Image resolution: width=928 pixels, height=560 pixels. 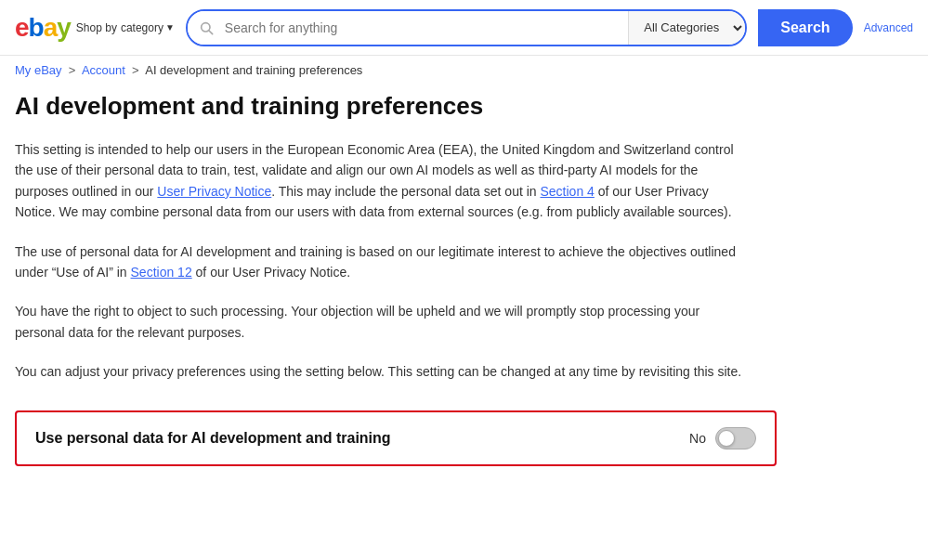 What do you see at coordinates (381, 262) in the screenshot?
I see `paragraph-2: The use of personal data for AI developm…` at bounding box center [381, 262].